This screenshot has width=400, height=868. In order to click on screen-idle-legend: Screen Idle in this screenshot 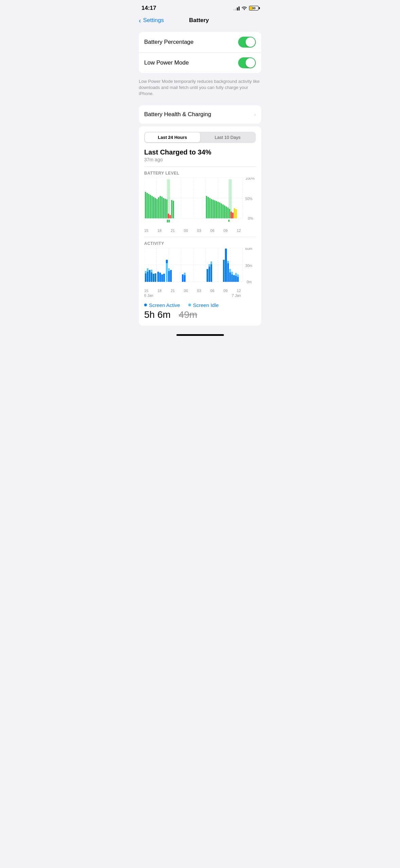, I will do `click(204, 305)`.